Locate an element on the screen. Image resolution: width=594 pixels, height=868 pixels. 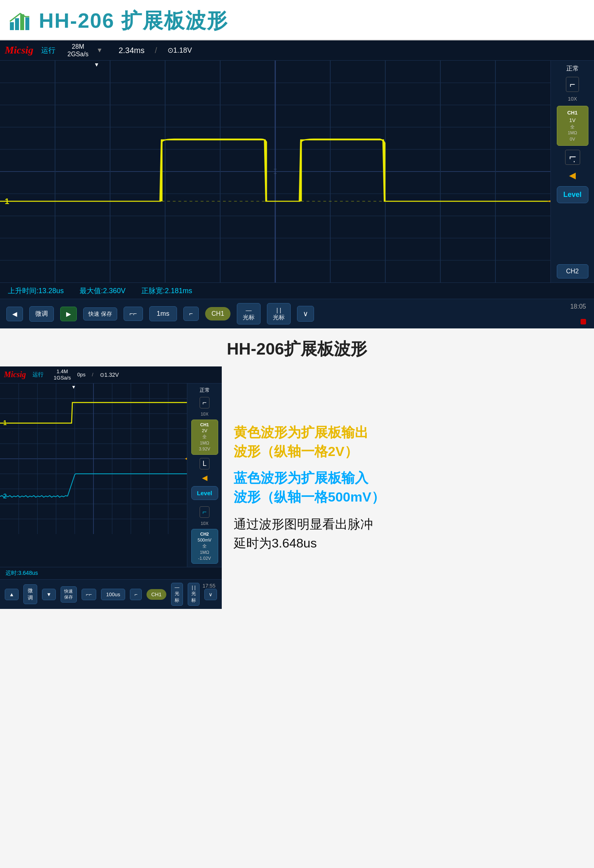
scope2-ch1-marker: 1 is located at coordinates (5, 423).